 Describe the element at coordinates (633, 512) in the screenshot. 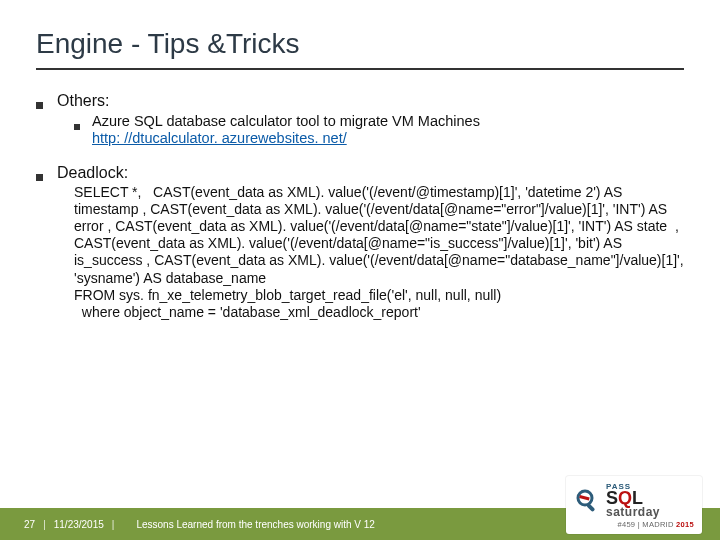

I see `logo-saturday: saturday` at that location.